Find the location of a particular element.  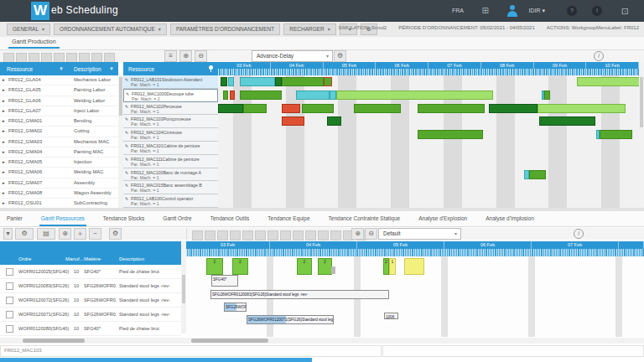

machine-list-item: ✎FR012_MAC104CintreusePar. Mach. = 1 is located at coordinates (171, 135).